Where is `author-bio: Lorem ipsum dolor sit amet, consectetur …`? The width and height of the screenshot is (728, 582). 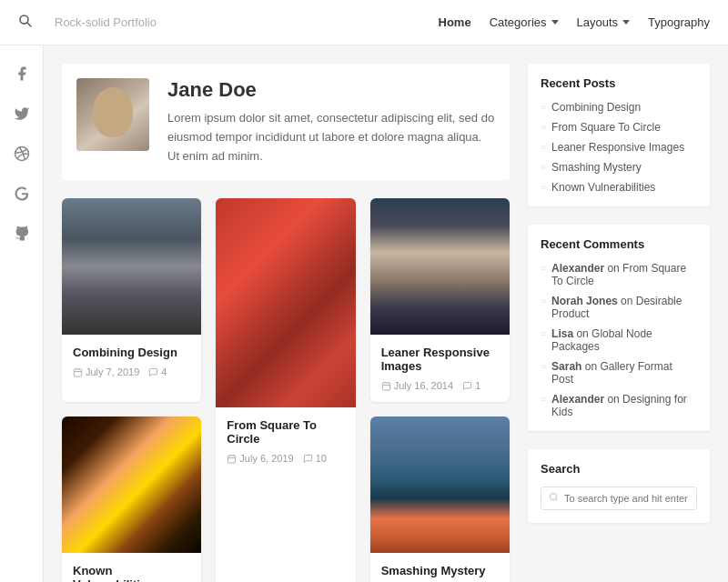
author-bio: Lorem ipsum dolor sit amet, consectetur … is located at coordinates (331, 137).